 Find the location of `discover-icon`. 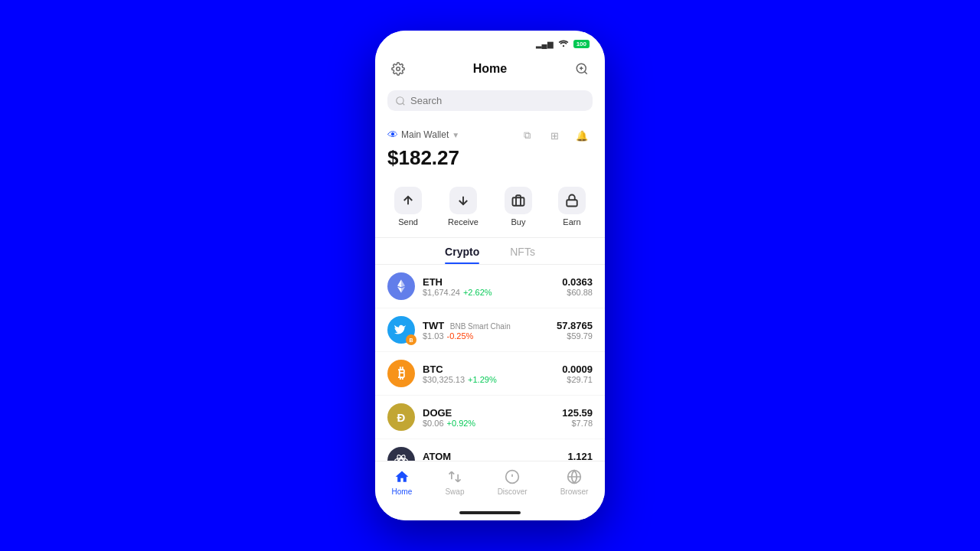

discover-icon is located at coordinates (512, 477).